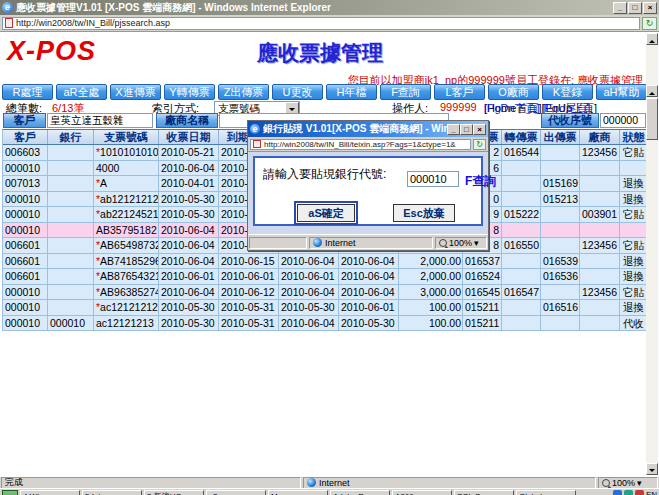 The image size is (659, 495). What do you see at coordinates (460, 92) in the screenshot?
I see `menu-L客戶: L客戶` at bounding box center [460, 92].